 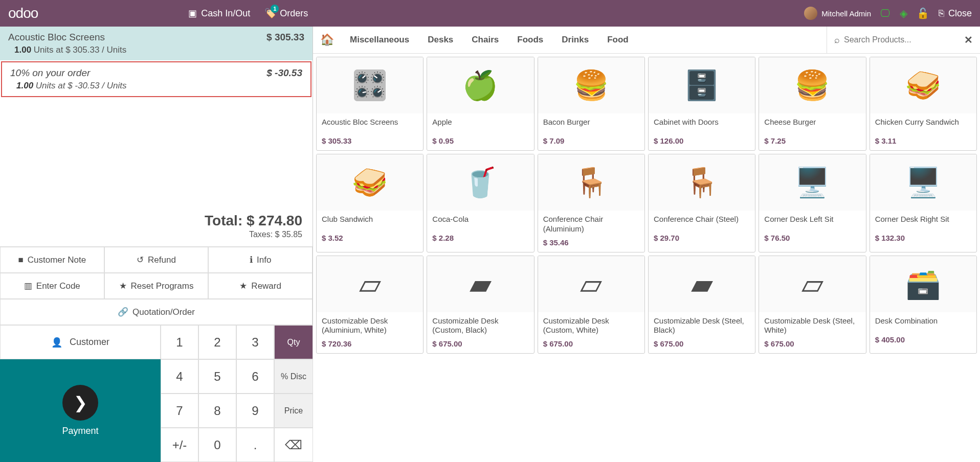 I want to click on product-image: 🍔, so click(x=812, y=85).